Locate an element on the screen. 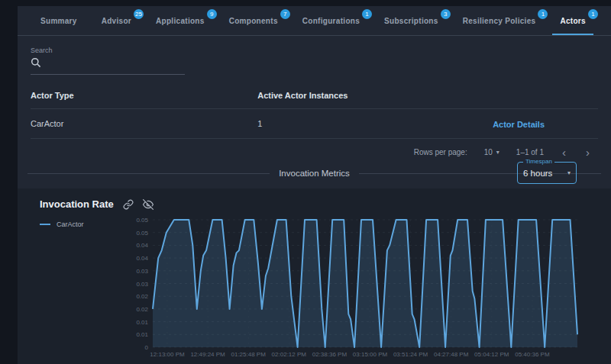  tab-configurations-badge: 1 is located at coordinates (367, 14).